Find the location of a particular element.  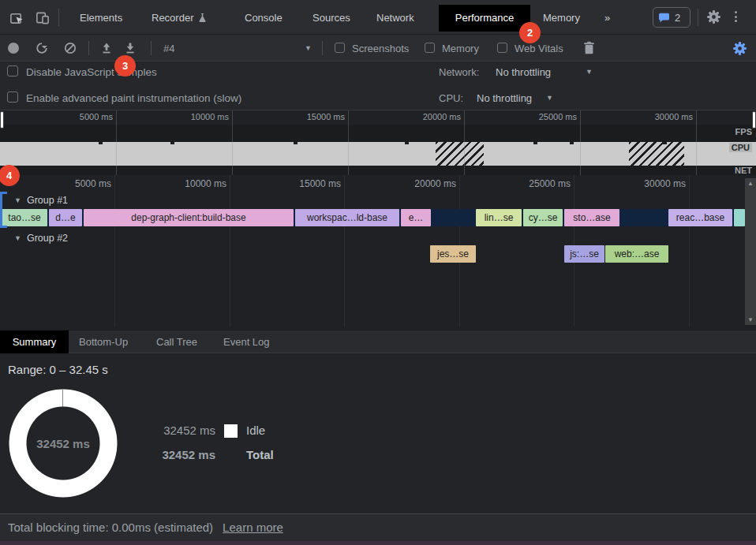

network-throttle-caret-icon: ▼ is located at coordinates (589, 72).